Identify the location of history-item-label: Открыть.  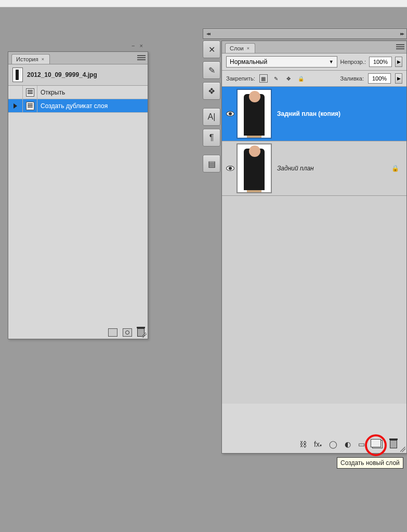
(93, 92).